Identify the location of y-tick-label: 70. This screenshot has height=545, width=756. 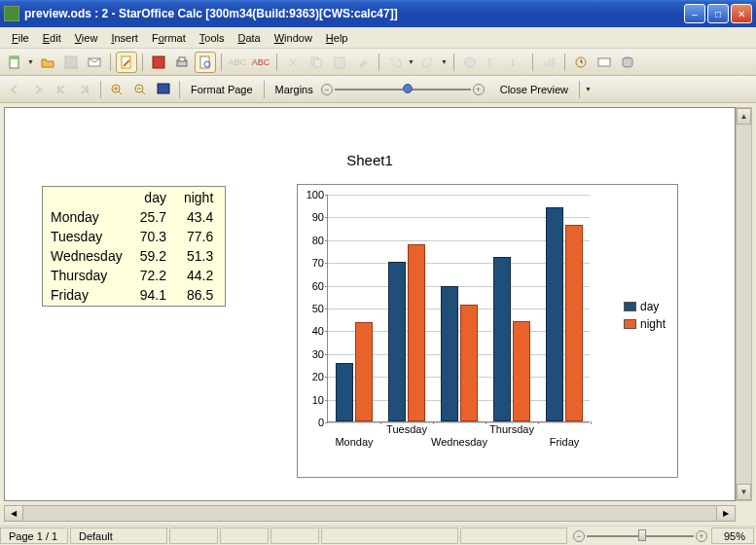
(316, 263).